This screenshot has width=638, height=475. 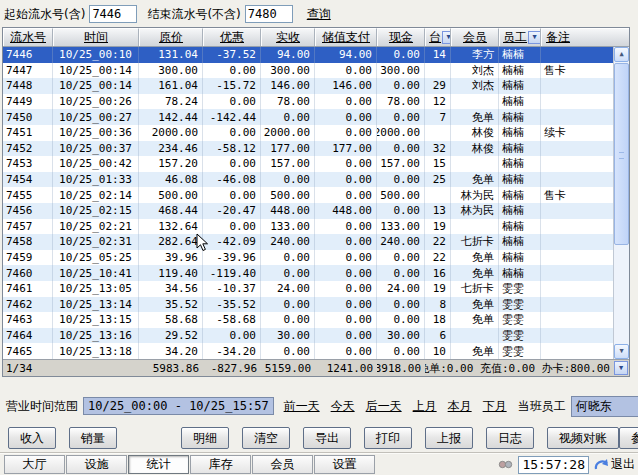 What do you see at coordinates (308, 351) in the screenshot?
I see `table-row: 746510/25_13:1834.20-34.200.000.000.0010…` at bounding box center [308, 351].